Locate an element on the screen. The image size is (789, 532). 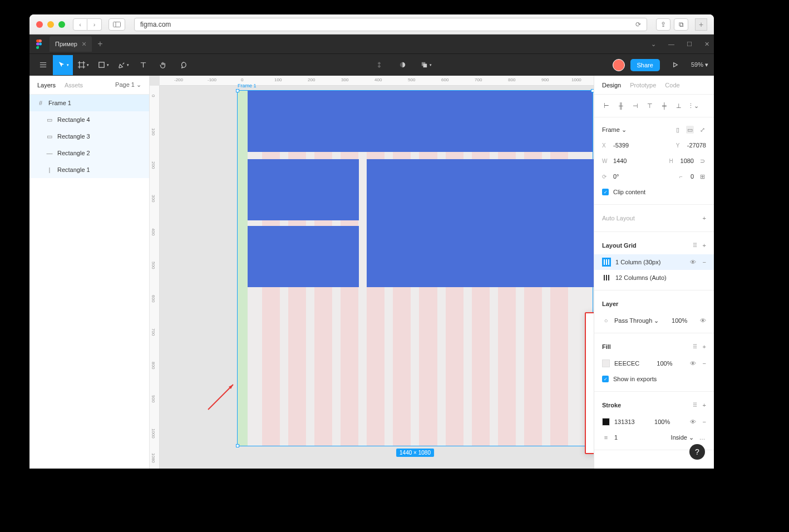
new-tab-button: + is located at coordinates (701, 24).